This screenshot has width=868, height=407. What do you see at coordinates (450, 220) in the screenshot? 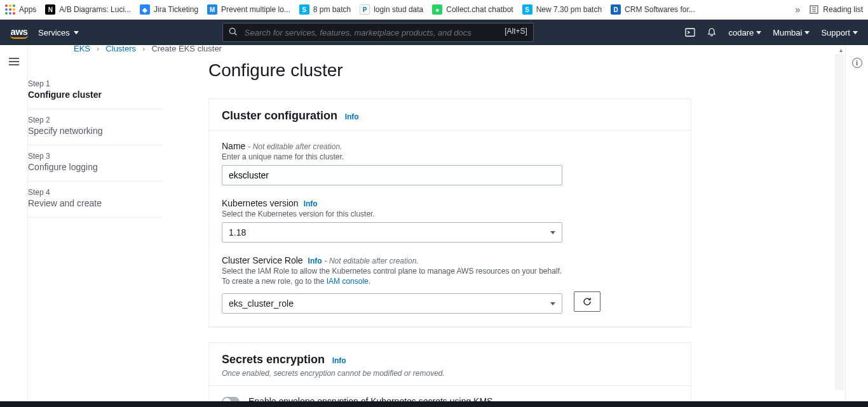
I see `field-kubernetes-version: Kubernetes version Info Select the Kuber…` at bounding box center [450, 220].